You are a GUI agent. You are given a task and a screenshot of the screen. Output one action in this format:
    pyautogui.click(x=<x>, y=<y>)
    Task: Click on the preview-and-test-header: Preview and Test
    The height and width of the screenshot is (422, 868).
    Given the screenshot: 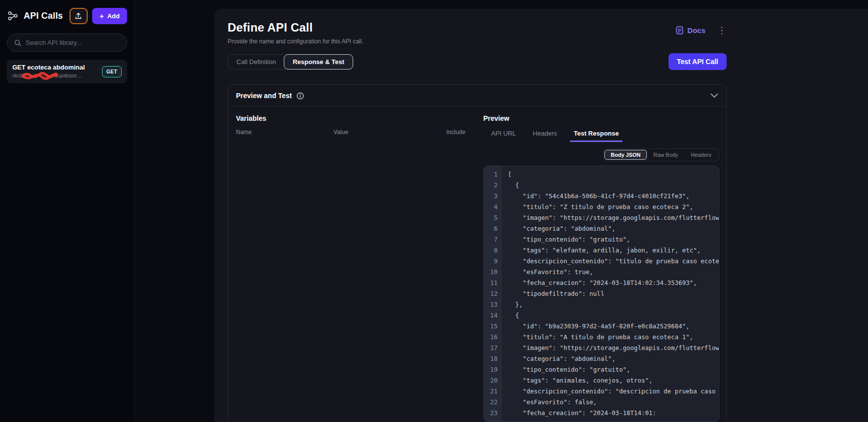 What is the action you would take?
    pyautogui.click(x=477, y=96)
    